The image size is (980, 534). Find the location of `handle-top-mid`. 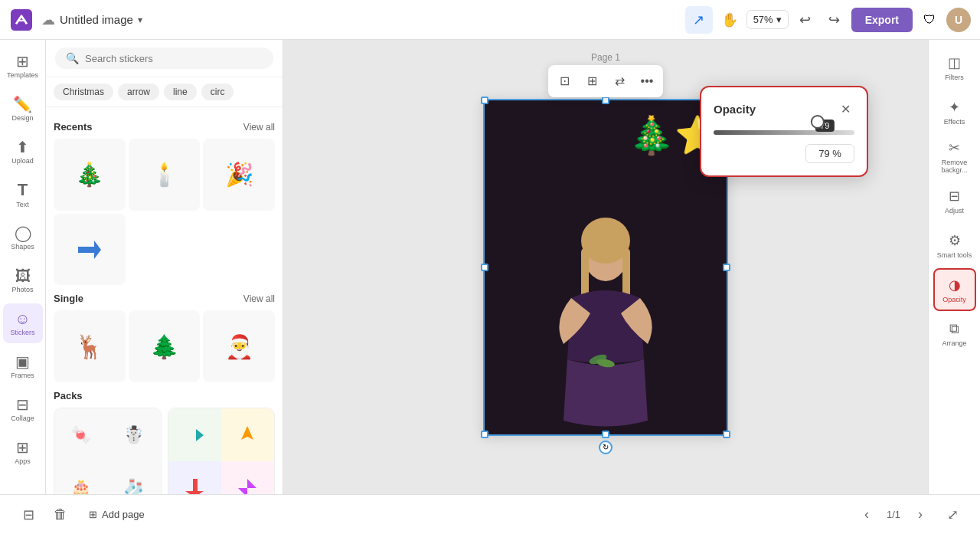

handle-top-mid is located at coordinates (606, 100).